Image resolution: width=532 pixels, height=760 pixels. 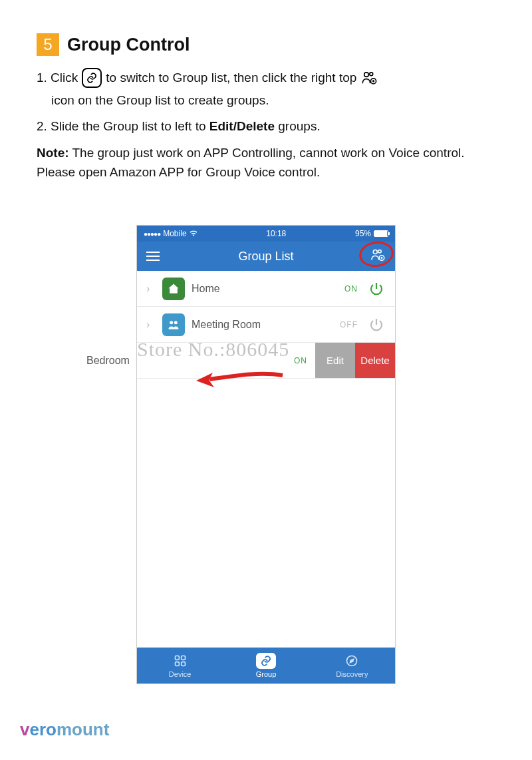 I want to click on tab-bar: Device Group Discovery, so click(x=266, y=665).